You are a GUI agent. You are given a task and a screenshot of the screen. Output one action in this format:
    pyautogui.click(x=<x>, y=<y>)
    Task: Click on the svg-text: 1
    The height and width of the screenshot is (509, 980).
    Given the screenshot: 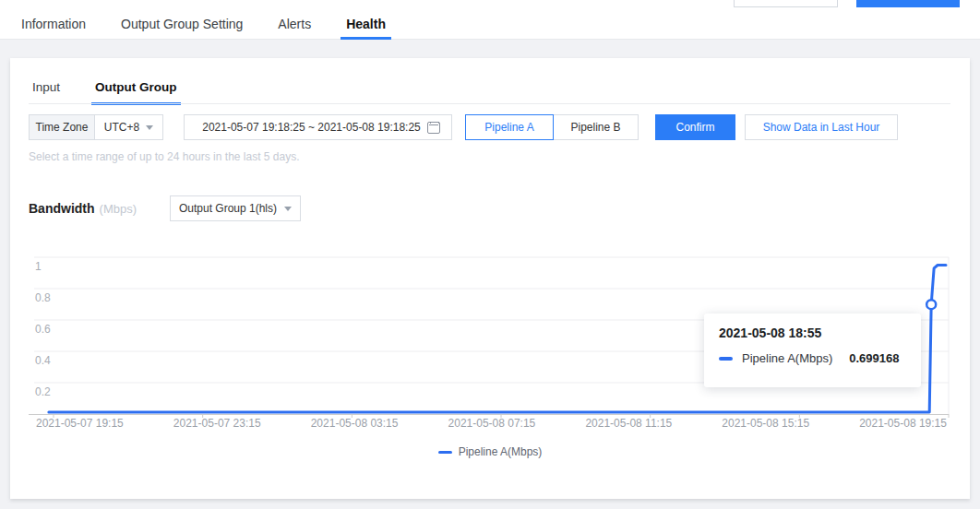 What is the action you would take?
    pyautogui.click(x=39, y=266)
    